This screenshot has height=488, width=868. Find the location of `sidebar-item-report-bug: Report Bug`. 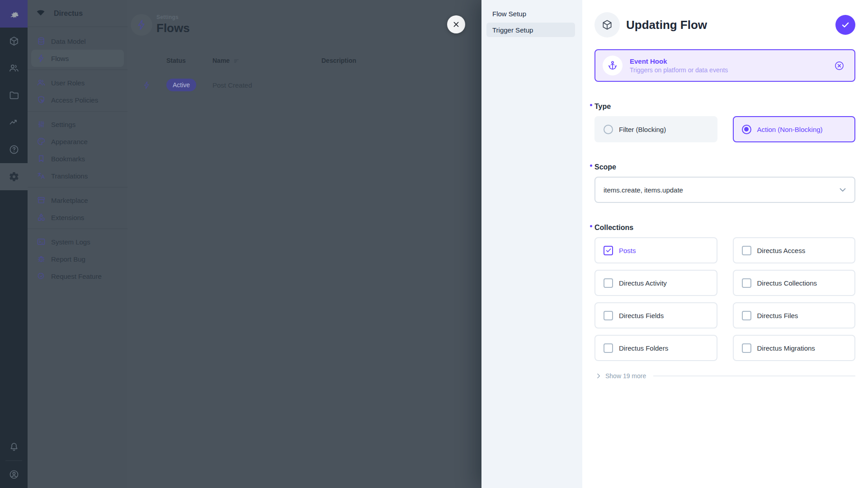

sidebar-item-report-bug: Report Bug is located at coordinates (78, 259).